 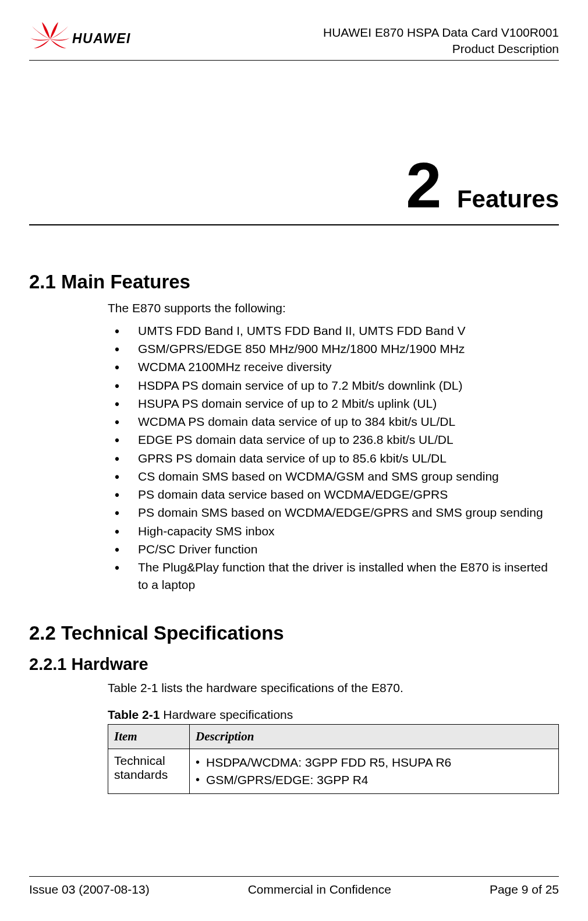 What do you see at coordinates (348, 422) in the screenshot?
I see `list-item: WCDMA PS domain data service of up to 38…` at bounding box center [348, 422].